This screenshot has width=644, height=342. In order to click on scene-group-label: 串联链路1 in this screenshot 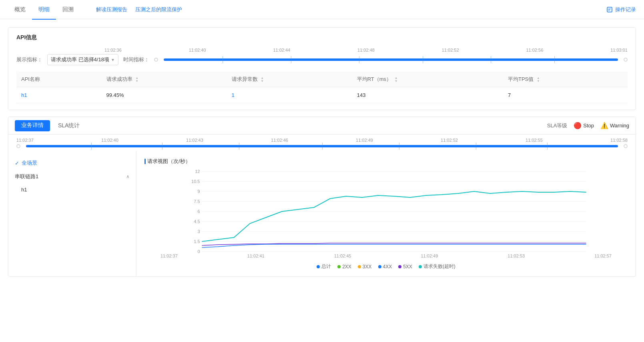, I will do `click(26, 177)`.